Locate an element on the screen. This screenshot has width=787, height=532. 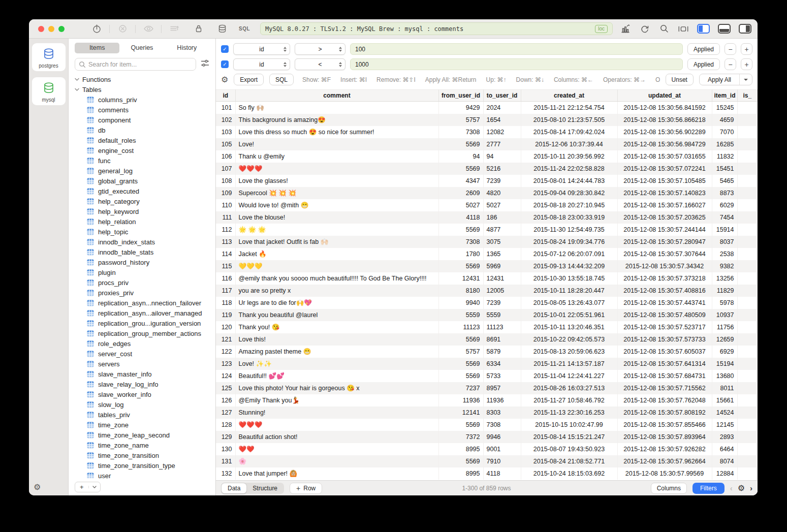
cell-updated_at: 2015-12-08 15:30:56.984729 is located at coordinates (665, 144).